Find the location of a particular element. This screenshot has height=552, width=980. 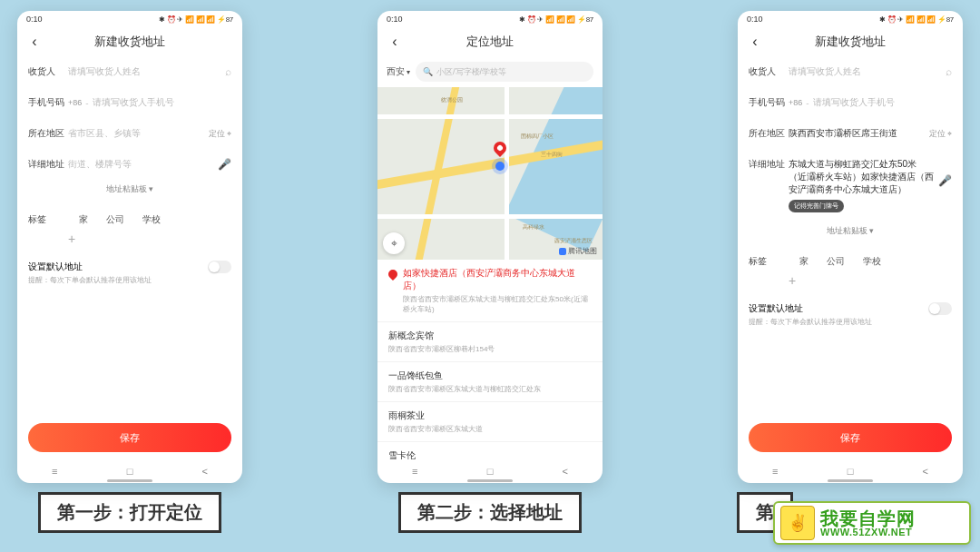

region-row: 所在地区 省市区县、乡镇等 定位⌖ is located at coordinates (130, 133).